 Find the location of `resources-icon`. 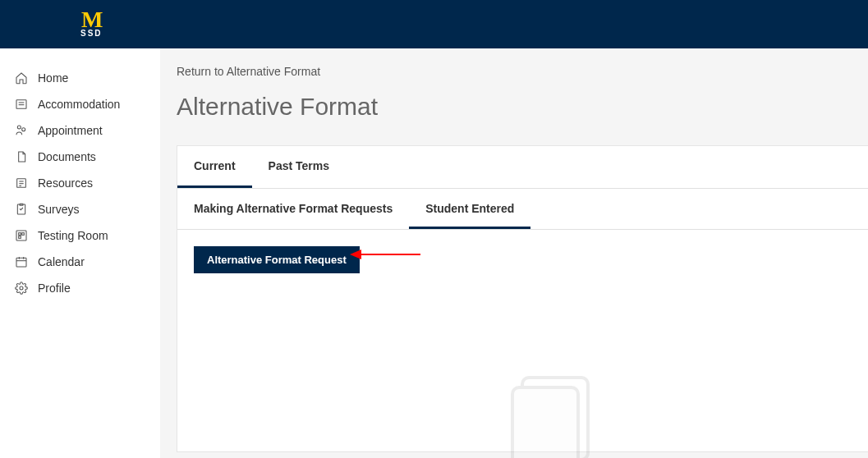

resources-icon is located at coordinates (21, 183).